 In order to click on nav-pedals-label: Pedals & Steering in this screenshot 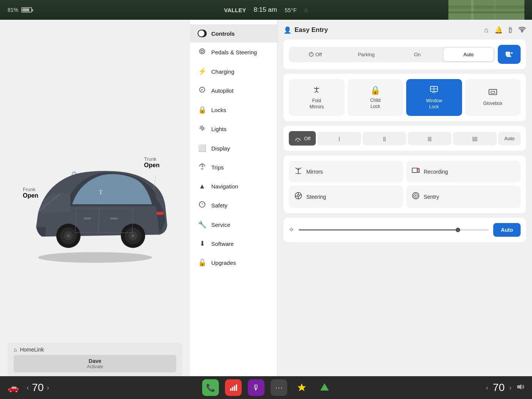, I will do `click(234, 52)`.